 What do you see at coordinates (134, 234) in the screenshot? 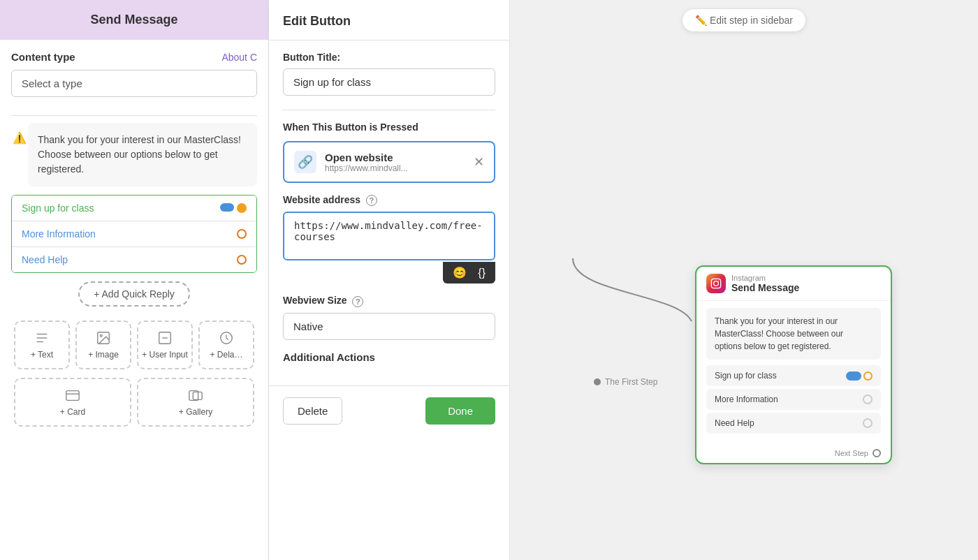
I see `button-list: Sign up for class More Information Need …` at bounding box center [134, 234].